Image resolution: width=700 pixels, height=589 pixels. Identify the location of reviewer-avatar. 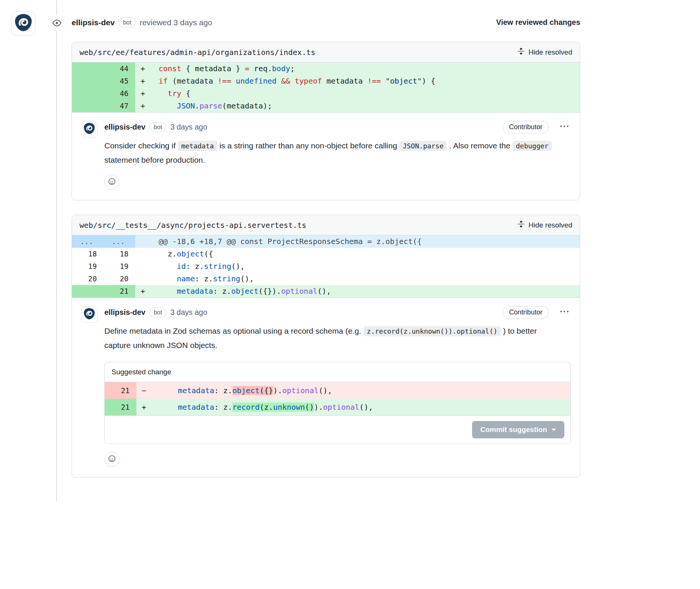
(23, 23).